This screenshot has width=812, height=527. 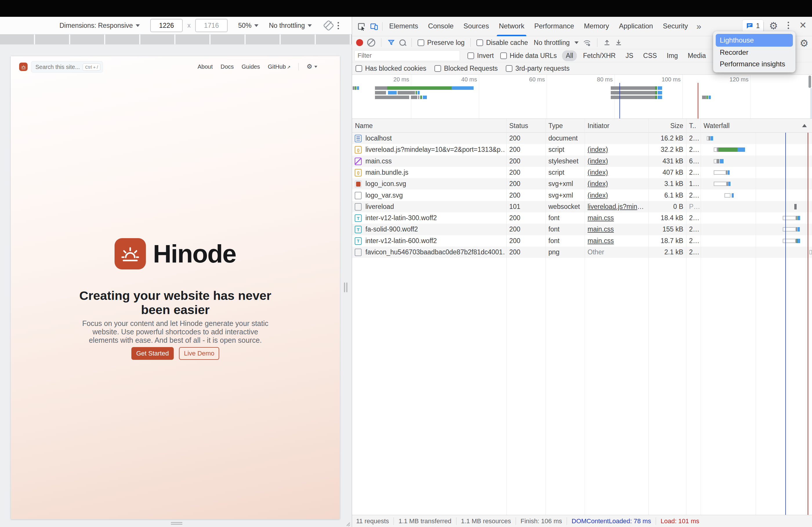 What do you see at coordinates (629, 56) in the screenshot?
I see `filter-pill-js: JS` at bounding box center [629, 56].